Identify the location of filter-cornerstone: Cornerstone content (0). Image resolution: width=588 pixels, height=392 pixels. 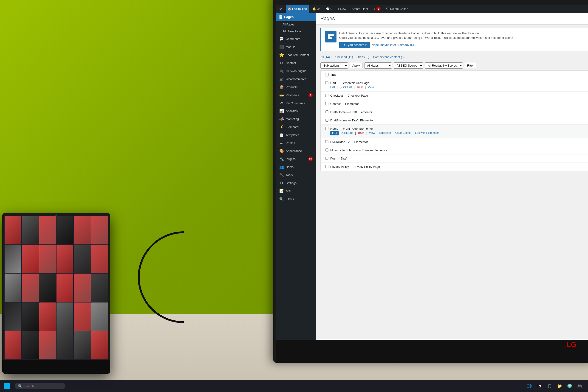
(389, 57).